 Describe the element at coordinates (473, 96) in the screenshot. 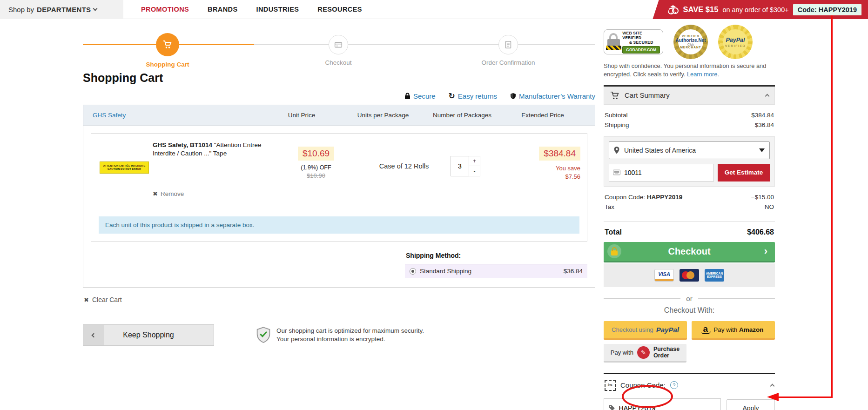

I see `easy-returns-link: ↻ Easy returns` at that location.